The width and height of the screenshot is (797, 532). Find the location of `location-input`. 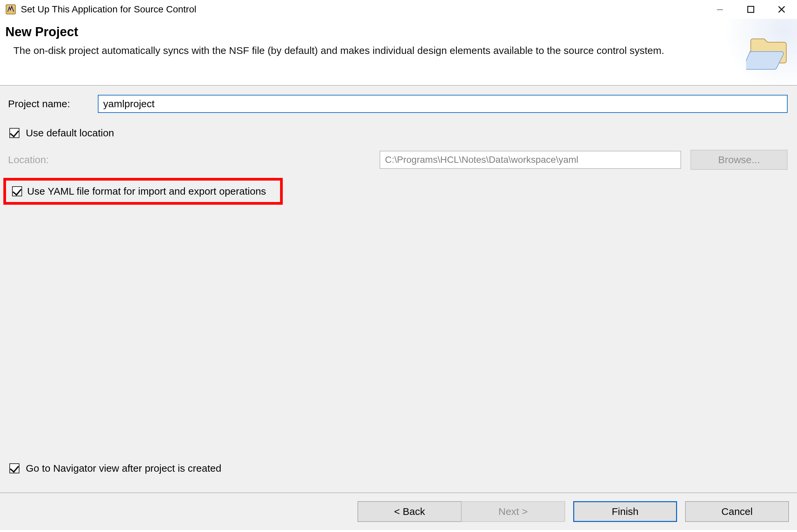

location-input is located at coordinates (530, 160).